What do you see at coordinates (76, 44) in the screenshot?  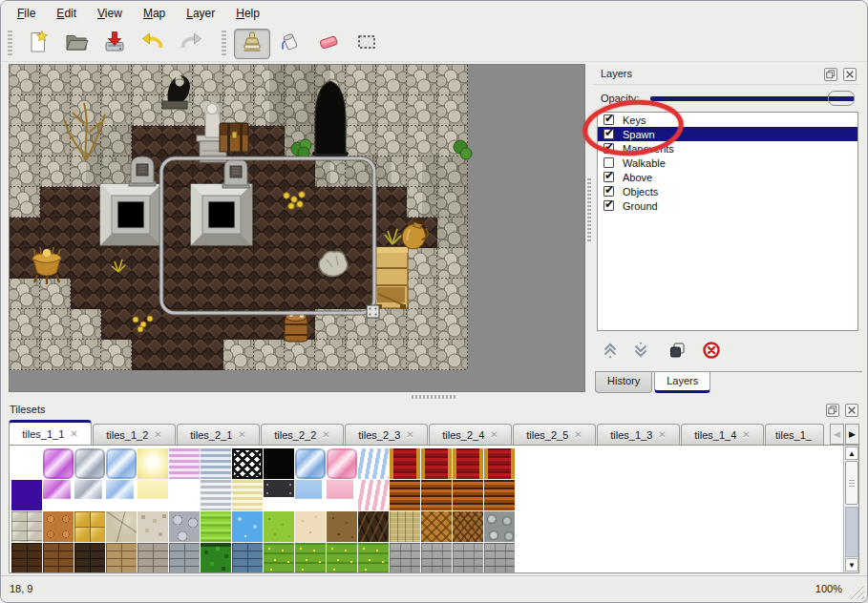 I see `open-map-button` at bounding box center [76, 44].